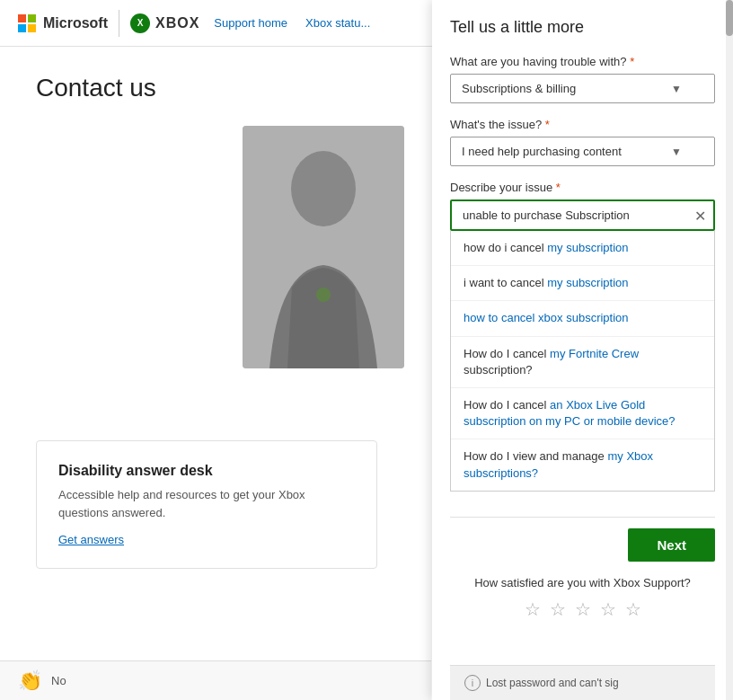 Image resolution: width=733 pixels, height=700 pixels. I want to click on suggestion-item: How do I view and manage my Xbox subscri…, so click(582, 465).